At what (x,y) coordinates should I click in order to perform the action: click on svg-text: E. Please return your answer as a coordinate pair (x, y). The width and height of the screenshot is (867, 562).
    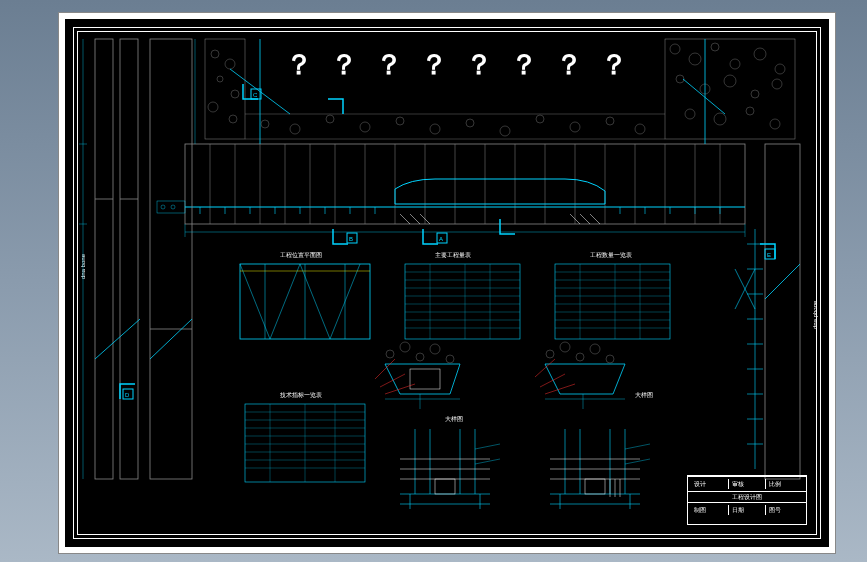
    Looking at the image, I should click on (769, 255).